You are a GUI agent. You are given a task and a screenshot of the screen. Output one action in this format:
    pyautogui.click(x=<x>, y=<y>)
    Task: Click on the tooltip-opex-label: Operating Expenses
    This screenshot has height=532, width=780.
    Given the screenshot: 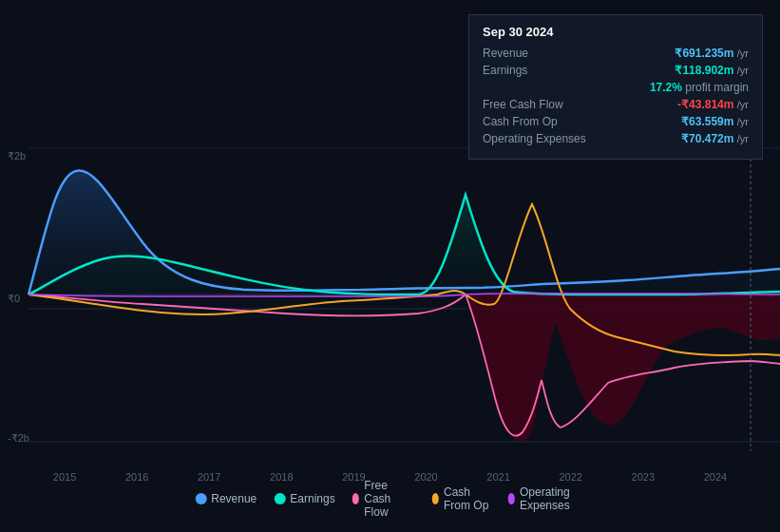 What is the action you would take?
    pyautogui.click(x=540, y=139)
    